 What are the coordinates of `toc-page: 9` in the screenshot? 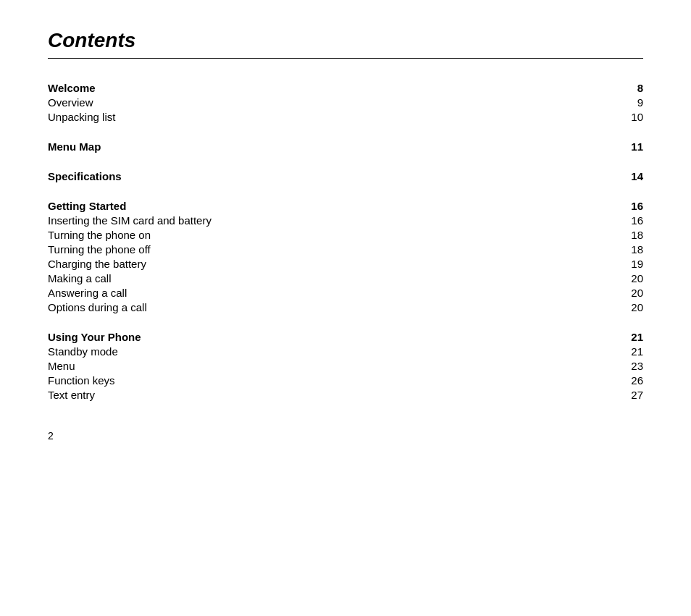 It's located at (633, 103).